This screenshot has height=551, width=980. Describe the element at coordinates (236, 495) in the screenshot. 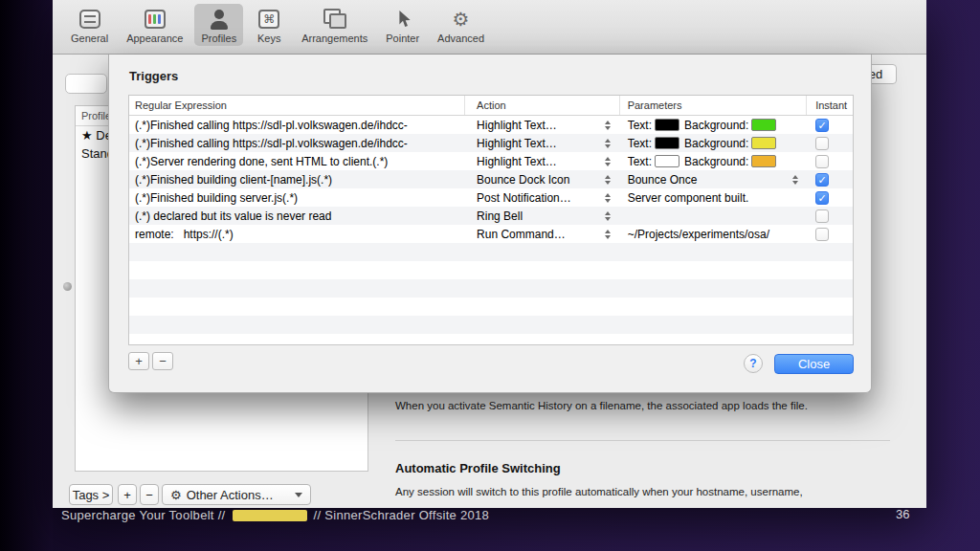

I see `other-actions-dropdown: ⚙ Other Actions…` at that location.